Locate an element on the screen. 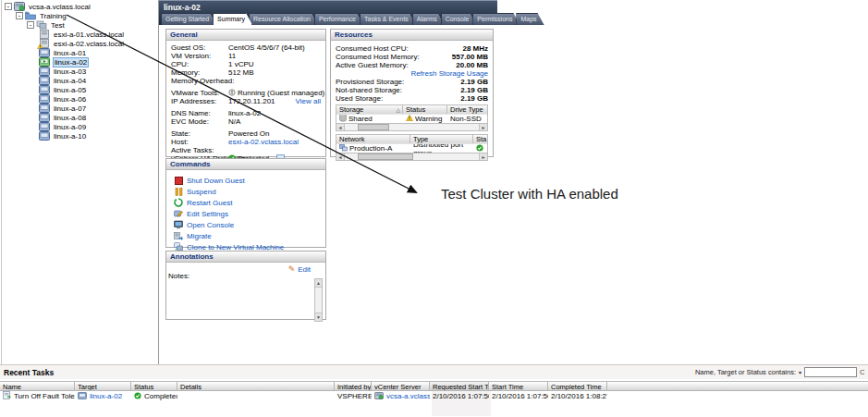 The height and width of the screenshot is (417, 868). command-open-console: Open Console is located at coordinates (248, 225).